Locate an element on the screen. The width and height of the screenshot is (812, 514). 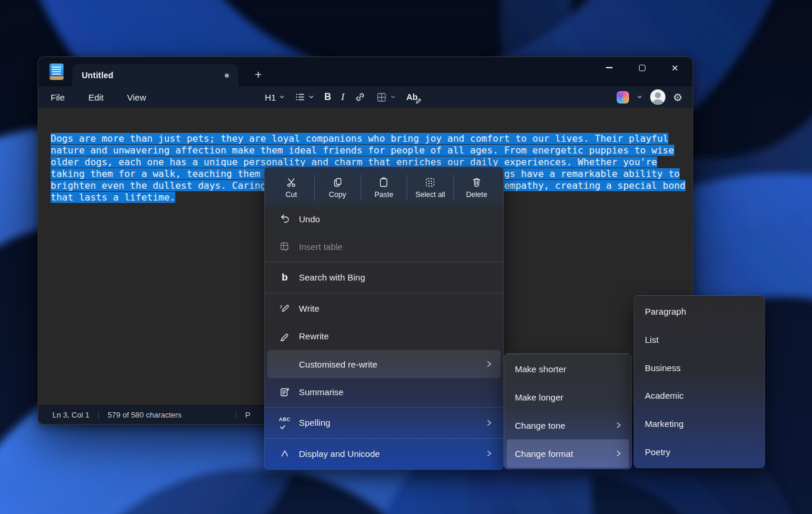
list-label: List is located at coordinates (700, 340).